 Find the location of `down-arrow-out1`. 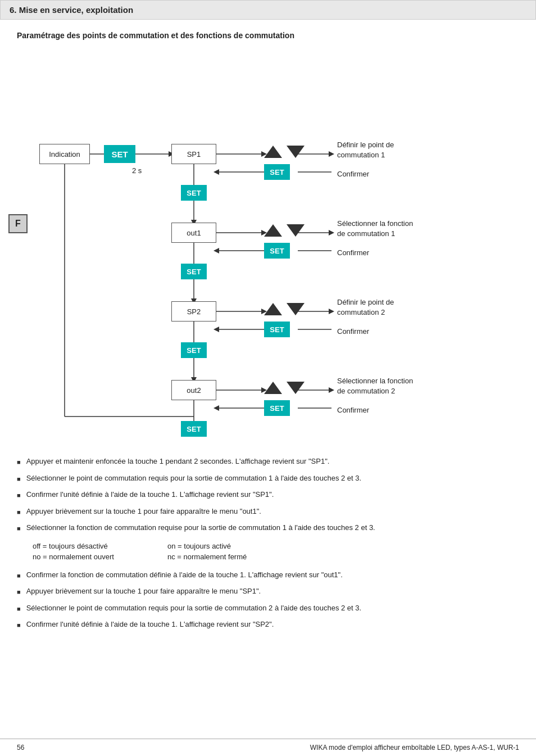

down-arrow-out1 is located at coordinates (296, 230).